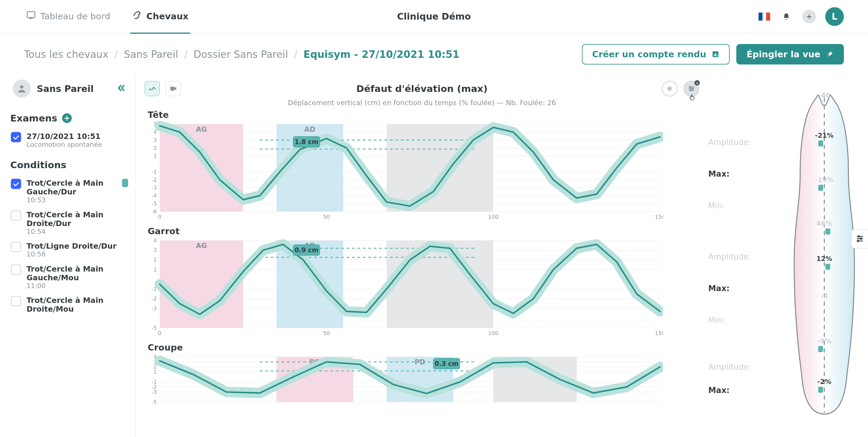  What do you see at coordinates (66, 55) in the screenshot?
I see `breadcrumb-item: Tous les chevaux` at bounding box center [66, 55].